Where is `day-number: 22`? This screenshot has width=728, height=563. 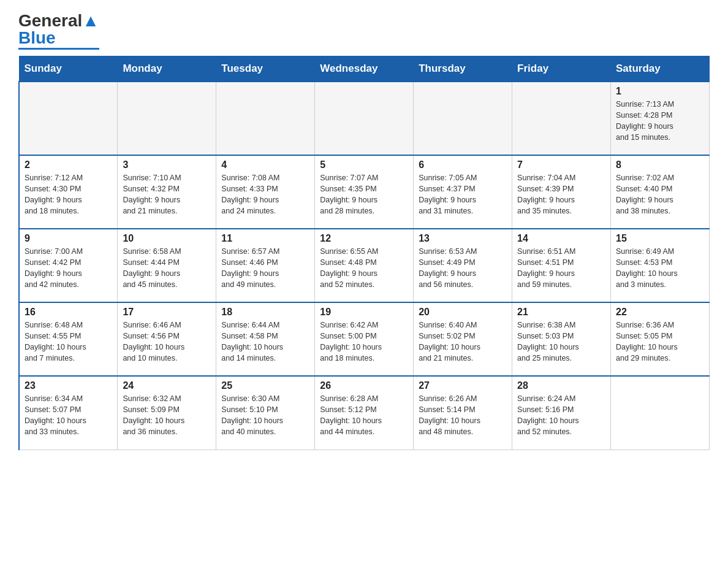 day-number: 22 is located at coordinates (660, 312).